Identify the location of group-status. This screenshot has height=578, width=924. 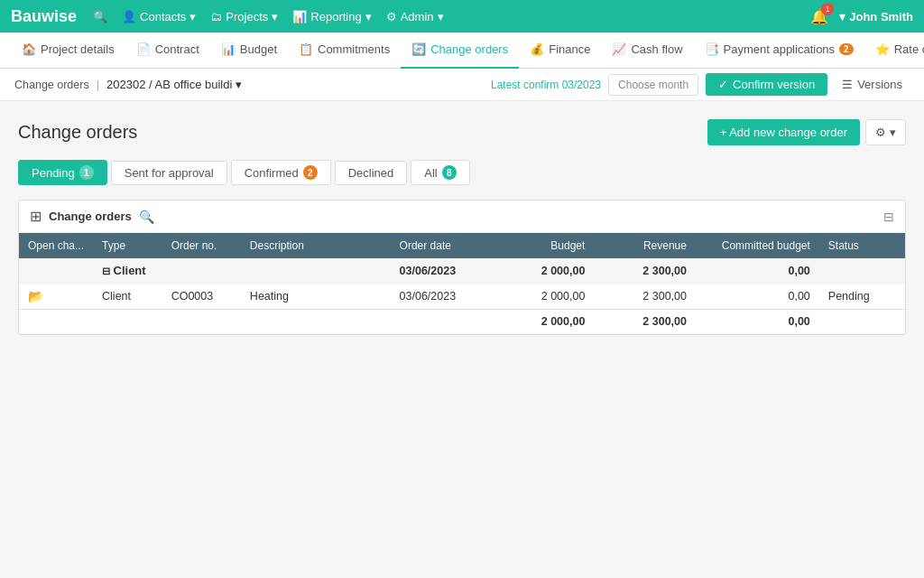
(863, 271).